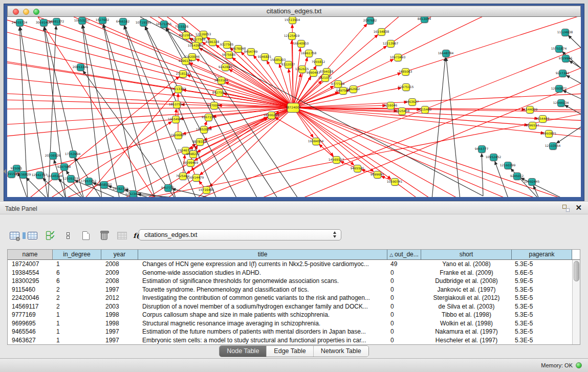 The height and width of the screenshot is (372, 588). I want to click on graph-node: 24055724, so click(19, 23).